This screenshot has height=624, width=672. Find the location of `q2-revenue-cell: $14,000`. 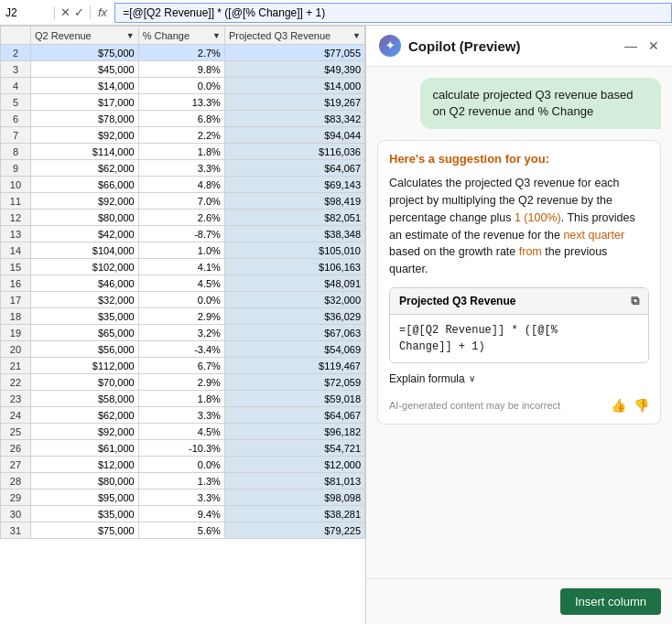

q2-revenue-cell: $14,000 is located at coordinates (84, 86).